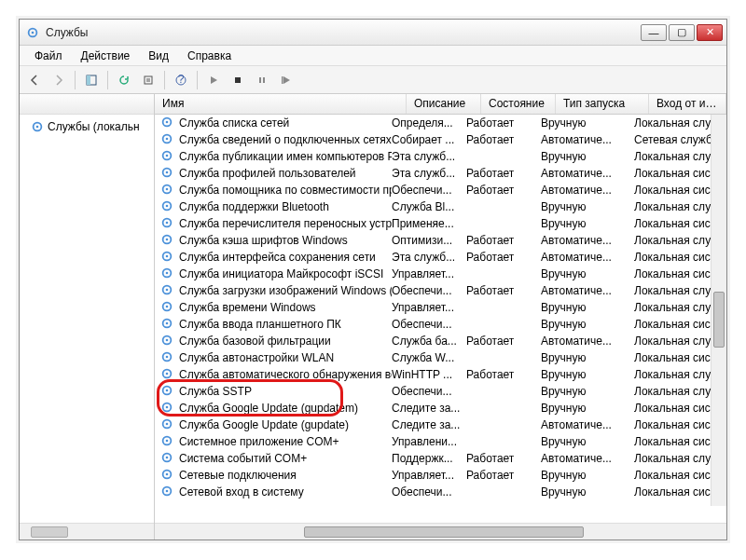  What do you see at coordinates (440, 173) in the screenshot?
I see `service-row: Служба профилей пользователейЭта служб..…` at bounding box center [440, 173].